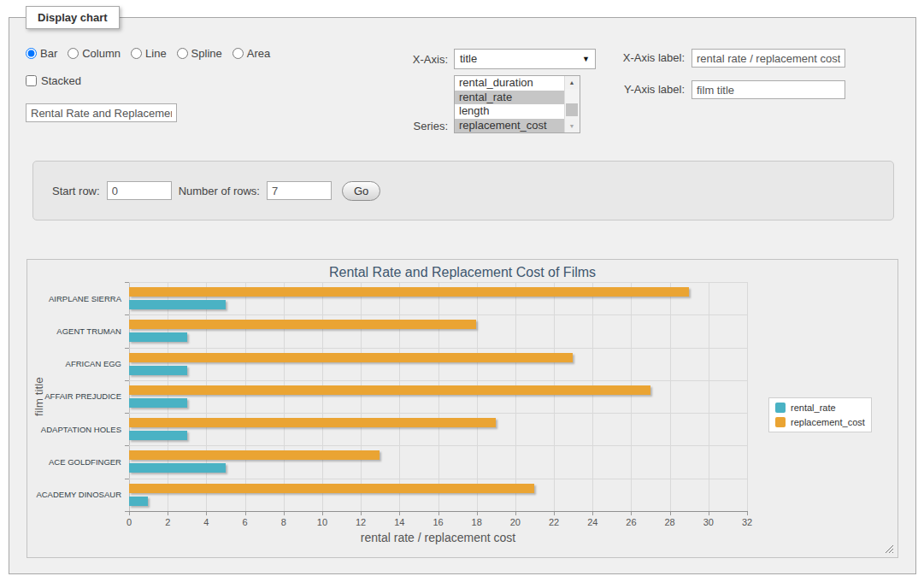 The image size is (924, 582). I want to click on chart-legend: rental_ratereplacement_cost, so click(821, 415).